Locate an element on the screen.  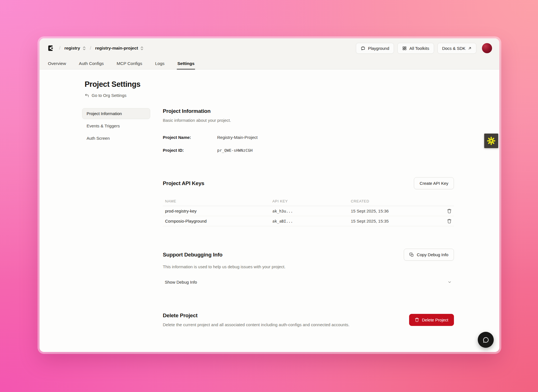
table-header: NAME API KEY CREATED is located at coordinates (308, 201).